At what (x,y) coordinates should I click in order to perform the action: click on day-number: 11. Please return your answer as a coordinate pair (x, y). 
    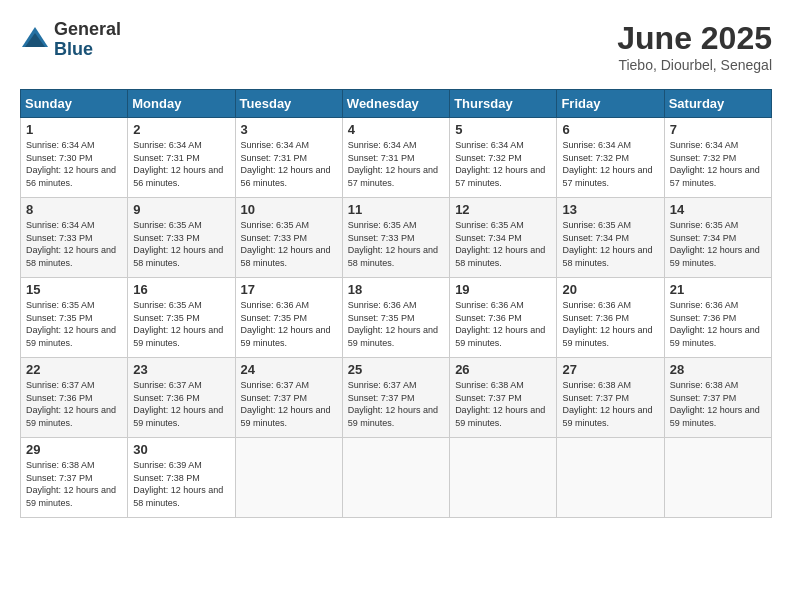
    Looking at the image, I should click on (396, 210).